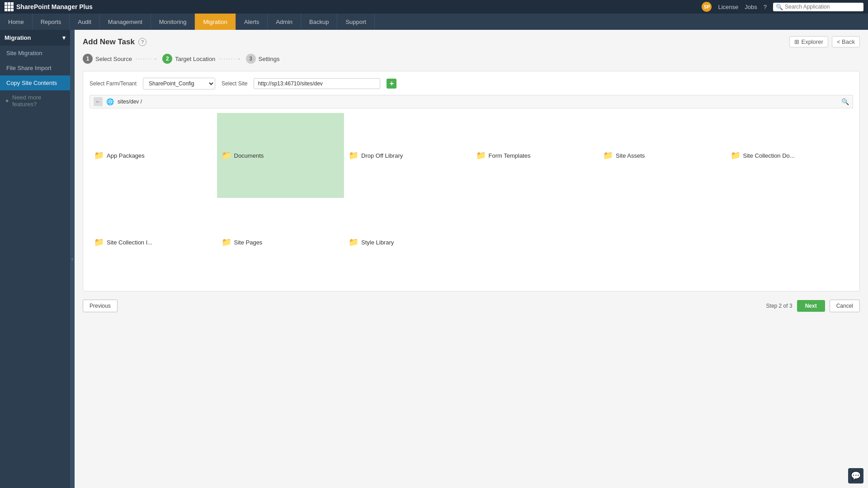 The width and height of the screenshot is (868, 488). What do you see at coordinates (249, 242) in the screenshot?
I see `item-label: Site Pages` at bounding box center [249, 242].